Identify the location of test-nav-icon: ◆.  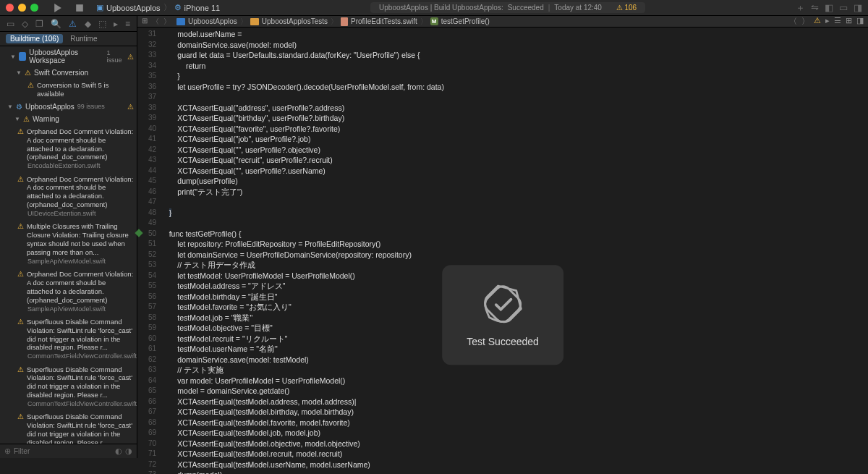
(88, 24).